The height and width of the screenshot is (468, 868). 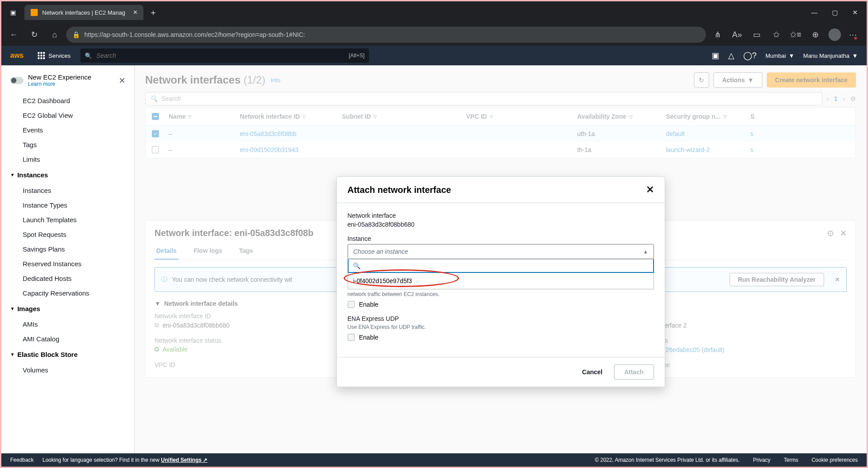 What do you see at coordinates (717, 35) in the screenshot?
I see `voice-icon: ⋔` at bounding box center [717, 35].